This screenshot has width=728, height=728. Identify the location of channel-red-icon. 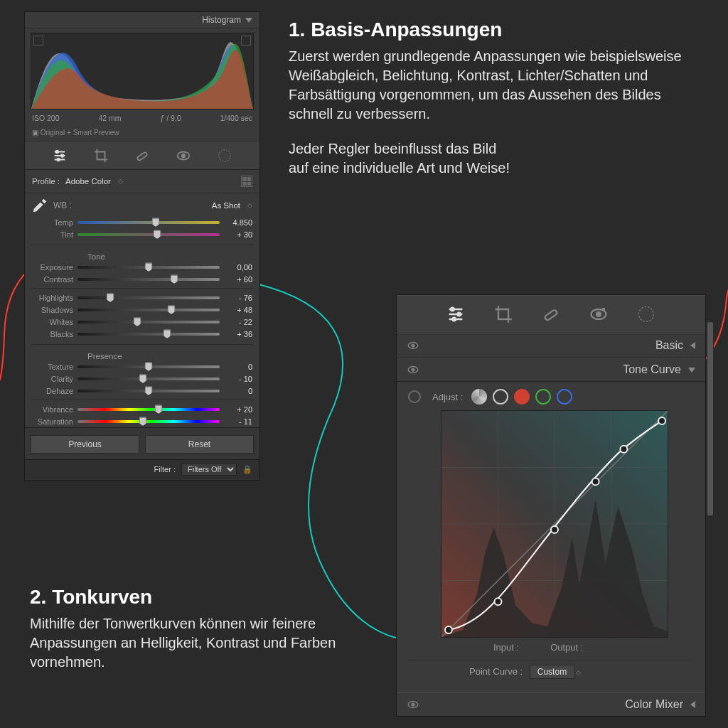
(522, 397).